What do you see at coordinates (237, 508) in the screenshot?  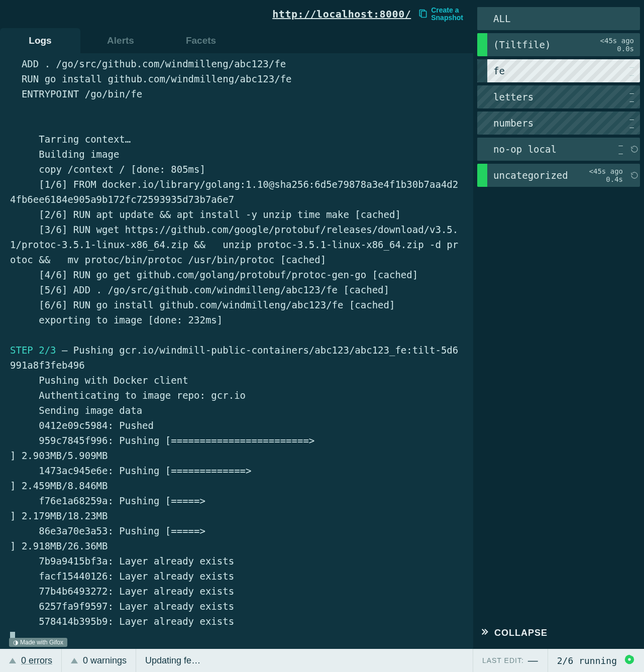 I see `log-line: f76e1a68259a: Pushing [=====> ] 2.179MB/…` at bounding box center [237, 508].